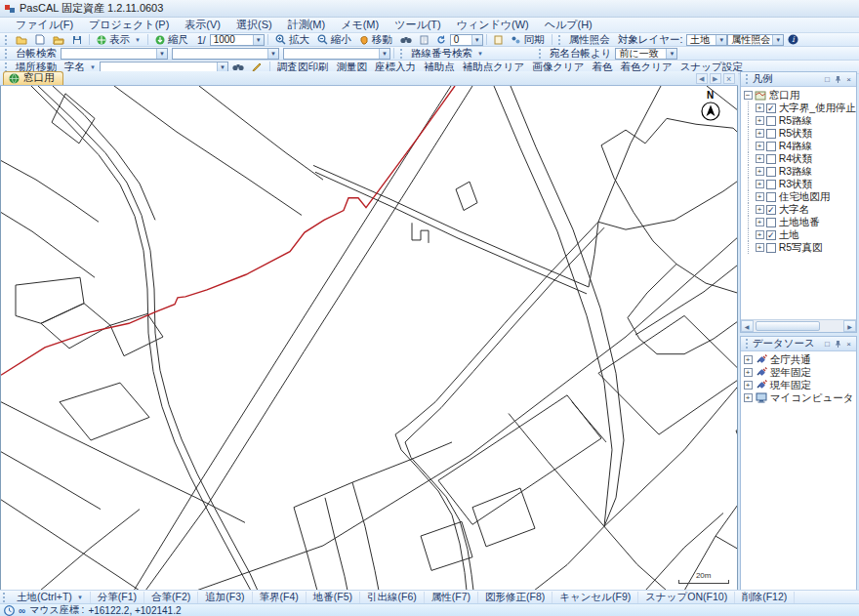 The width and height of the screenshot is (859, 616). What do you see at coordinates (590, 39) in the screenshot?
I see `attribute-query-button: 属性照会` at bounding box center [590, 39].